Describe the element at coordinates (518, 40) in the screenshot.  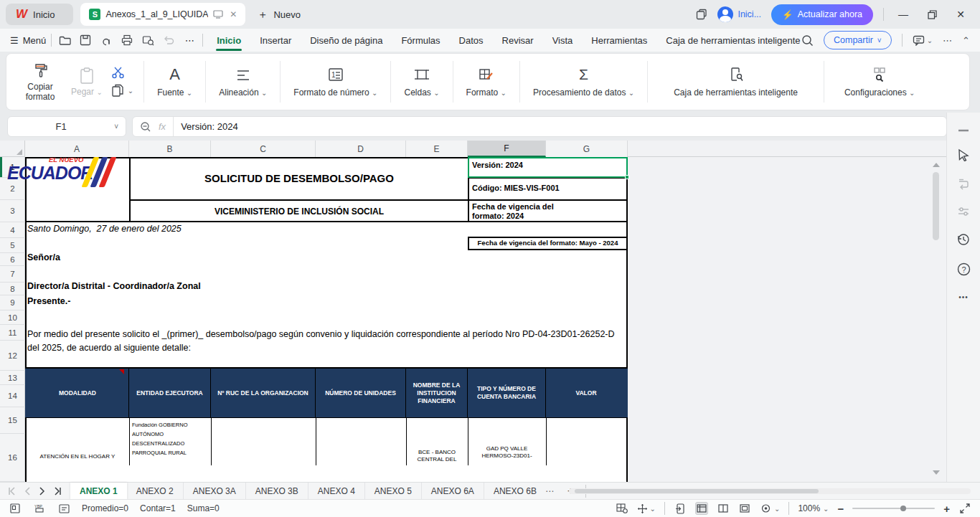
I see `menu-revisar: Revisar` at that location.